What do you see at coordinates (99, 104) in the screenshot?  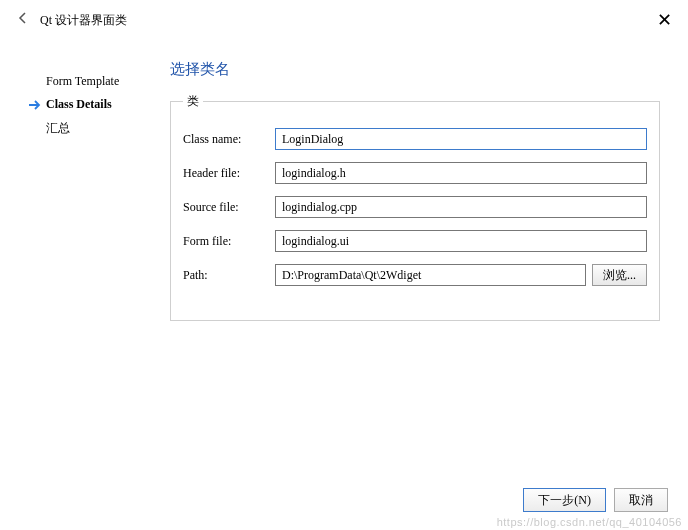 I see `sidebar-item-class-details: Class Details` at bounding box center [99, 104].